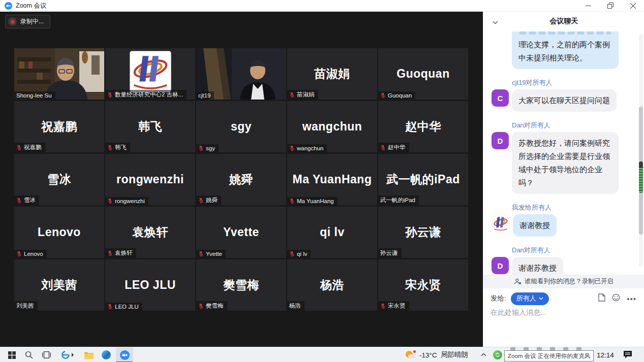 The height and width of the screenshot is (362, 644). What do you see at coordinates (437, 354) in the screenshot?
I see `weather-widget: -13°C 局部晴朗` at bounding box center [437, 354].